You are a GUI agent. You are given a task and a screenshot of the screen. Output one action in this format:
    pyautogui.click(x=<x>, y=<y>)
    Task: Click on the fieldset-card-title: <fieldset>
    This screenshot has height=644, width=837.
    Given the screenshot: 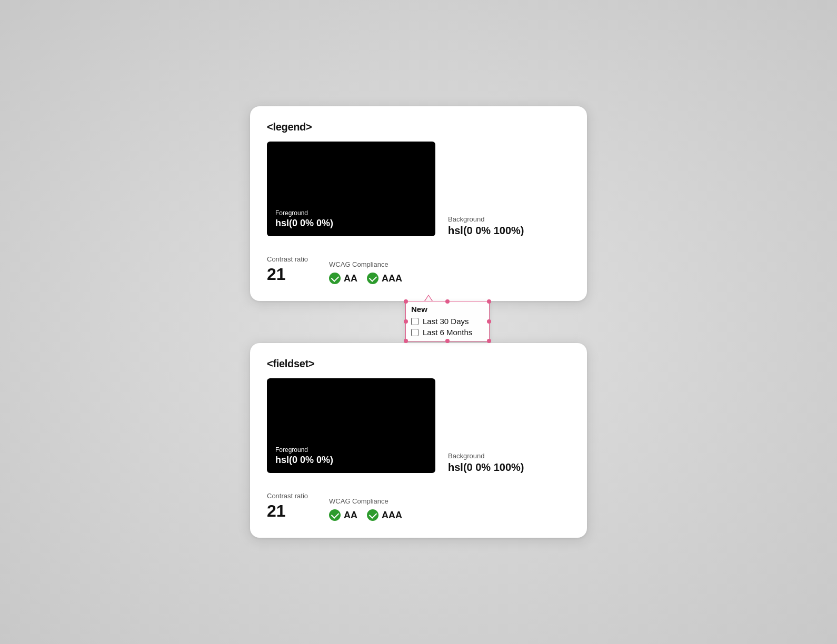 What is the action you would take?
    pyautogui.click(x=418, y=364)
    